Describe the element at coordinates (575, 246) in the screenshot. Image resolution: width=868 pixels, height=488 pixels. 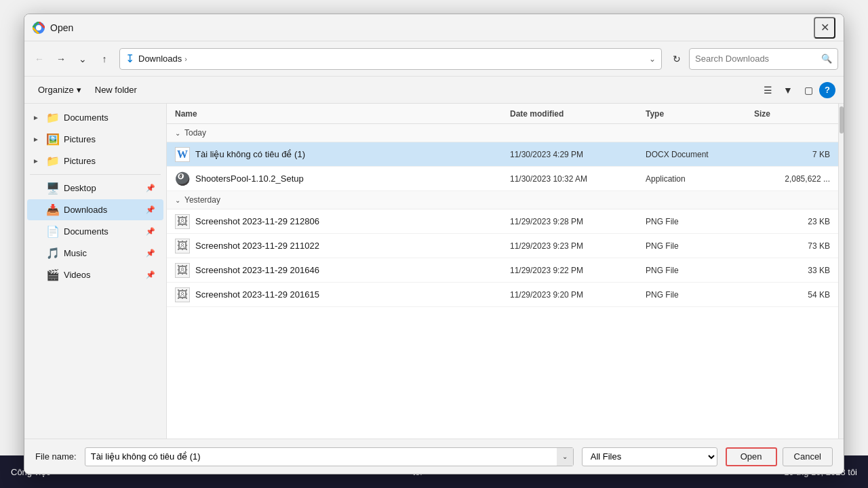
I see `file-date: 11/29/2023 9:23 PM` at that location.